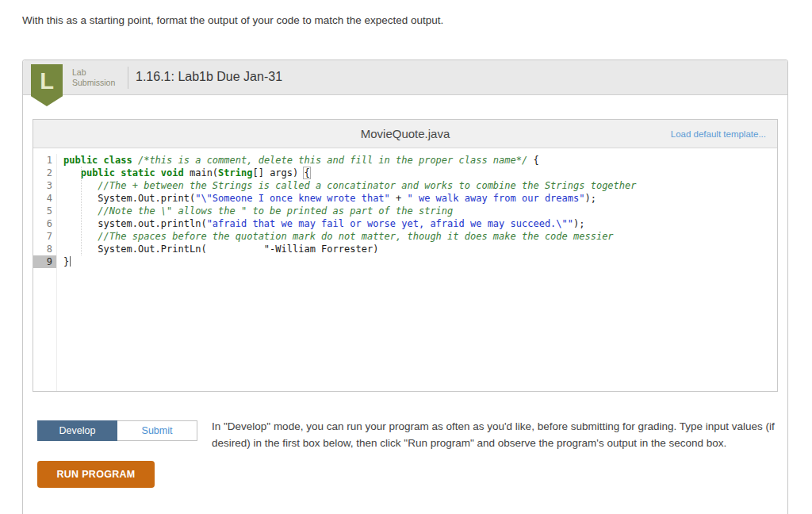 The image size is (812, 514). Describe the element at coordinates (44, 262) in the screenshot. I see `line-number: 9` at that location.